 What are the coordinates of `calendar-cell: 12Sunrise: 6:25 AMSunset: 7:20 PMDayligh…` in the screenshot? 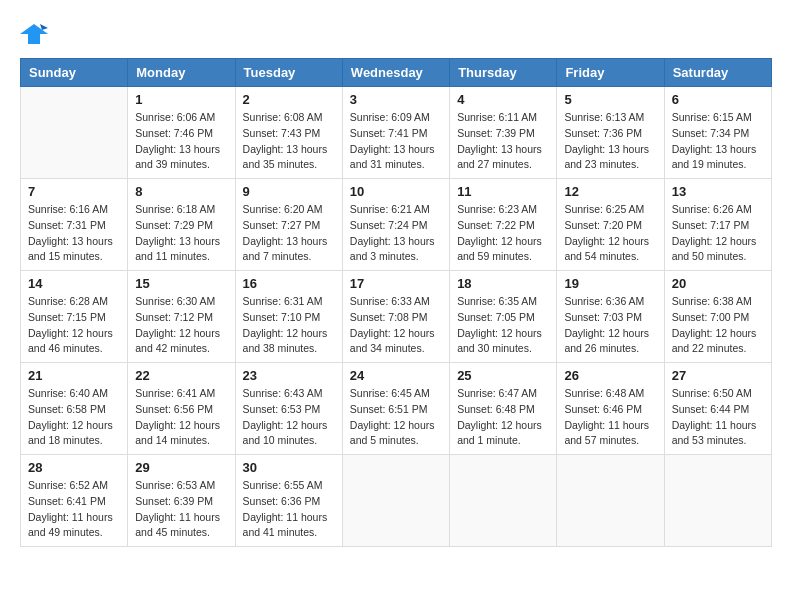 It's located at (610, 225).